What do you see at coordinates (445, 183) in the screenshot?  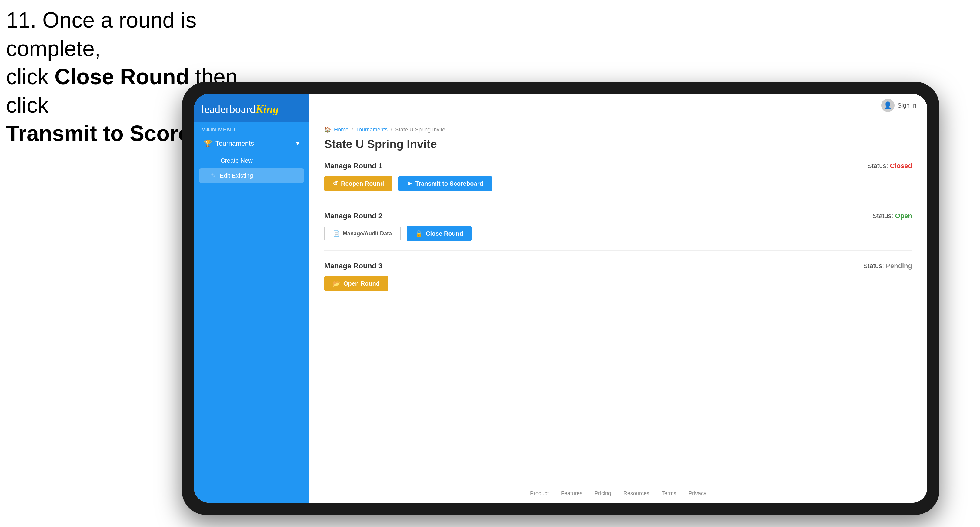 I see `transmit-scoreboard-button: ➤ Transmit to Scoreboard` at bounding box center [445, 183].